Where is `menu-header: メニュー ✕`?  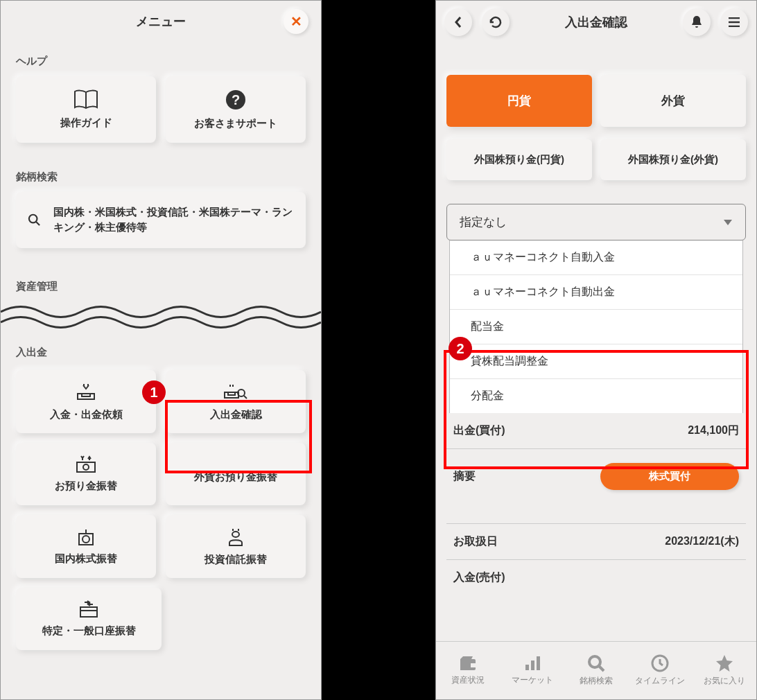
menu-header: メニュー ✕ is located at coordinates (161, 21).